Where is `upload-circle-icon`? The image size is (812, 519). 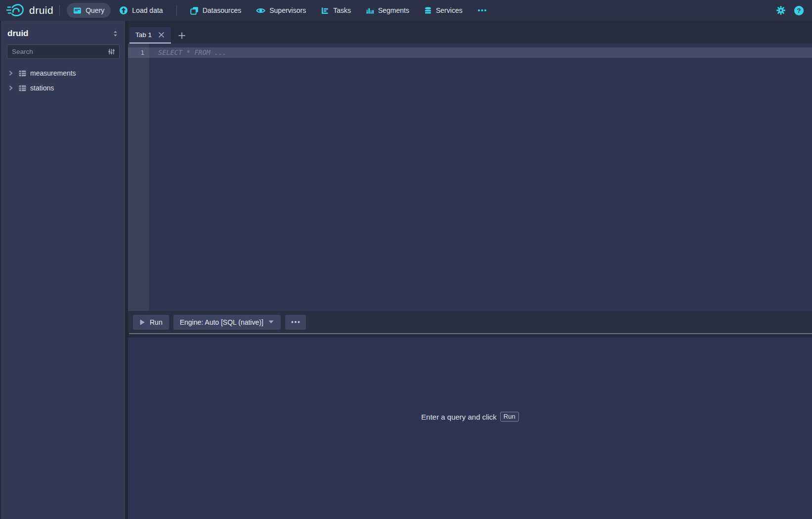 upload-circle-icon is located at coordinates (124, 10).